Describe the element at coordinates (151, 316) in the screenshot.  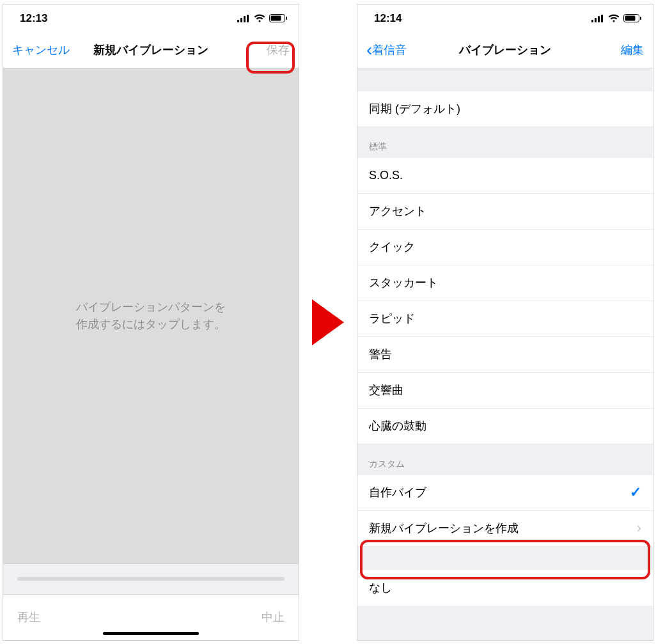
I see `tap-hint: バイブレーションパターンを 作成するにはタップします。` at that location.